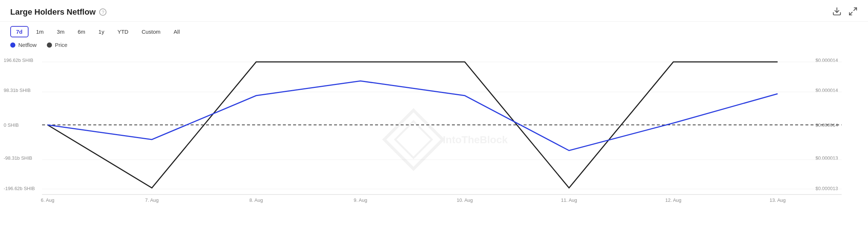 Image resolution: width=868 pixels, height=241 pixels. I want to click on y-right-label-3: $0.000013, so click(827, 158).